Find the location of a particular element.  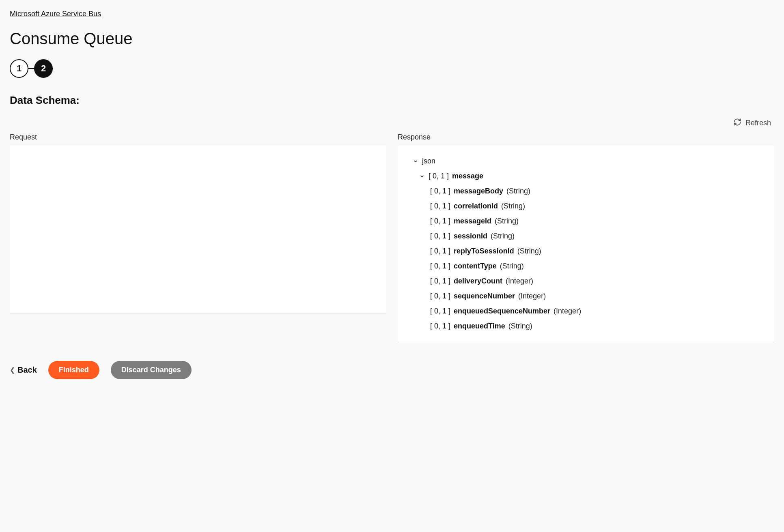

back-button: ❮ Back is located at coordinates (24, 370).